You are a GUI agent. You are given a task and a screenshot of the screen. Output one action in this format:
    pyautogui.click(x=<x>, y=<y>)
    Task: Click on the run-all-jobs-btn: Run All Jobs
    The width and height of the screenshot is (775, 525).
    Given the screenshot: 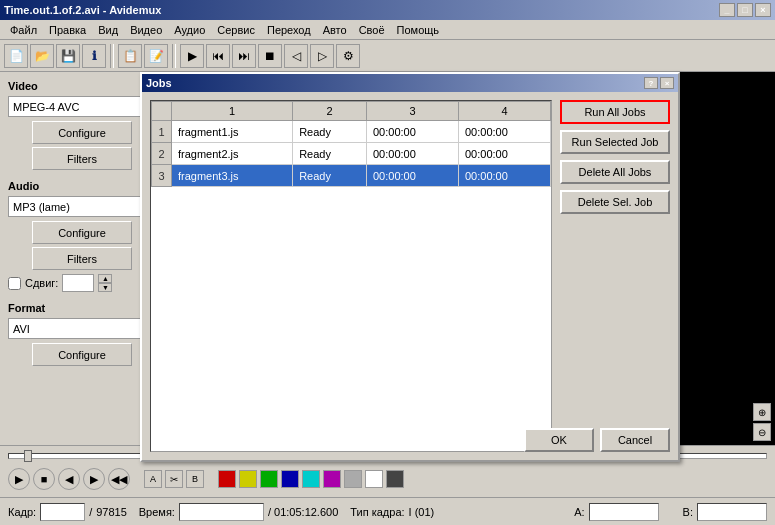 What is the action you would take?
    pyautogui.click(x=615, y=112)
    